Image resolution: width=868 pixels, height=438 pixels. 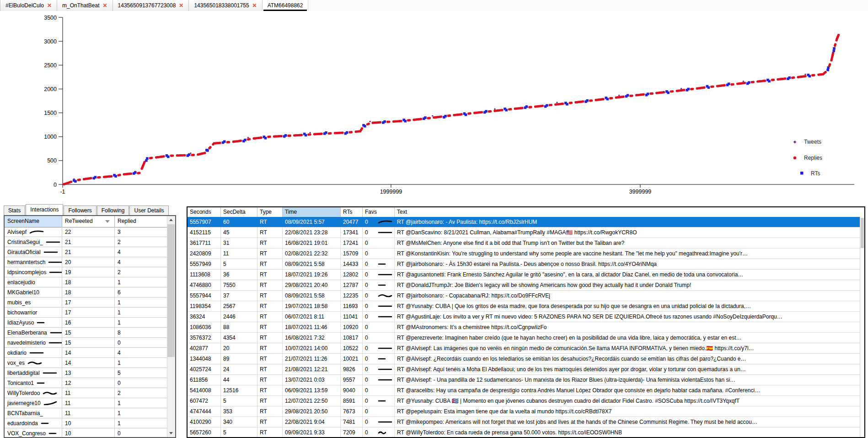 I want to click on screenname-value: GirautaOficial, so click(x=24, y=252).